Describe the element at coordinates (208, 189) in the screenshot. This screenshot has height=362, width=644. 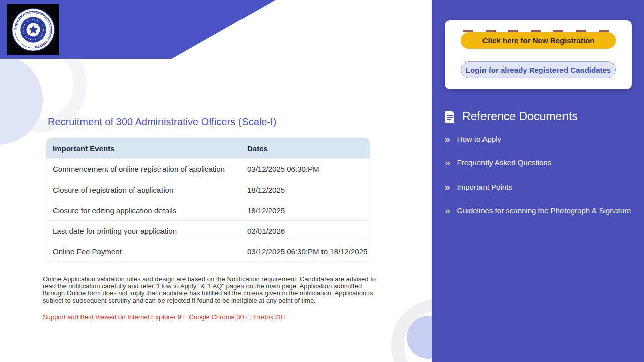
I see `table-row: Closure of registration of application18…` at that location.